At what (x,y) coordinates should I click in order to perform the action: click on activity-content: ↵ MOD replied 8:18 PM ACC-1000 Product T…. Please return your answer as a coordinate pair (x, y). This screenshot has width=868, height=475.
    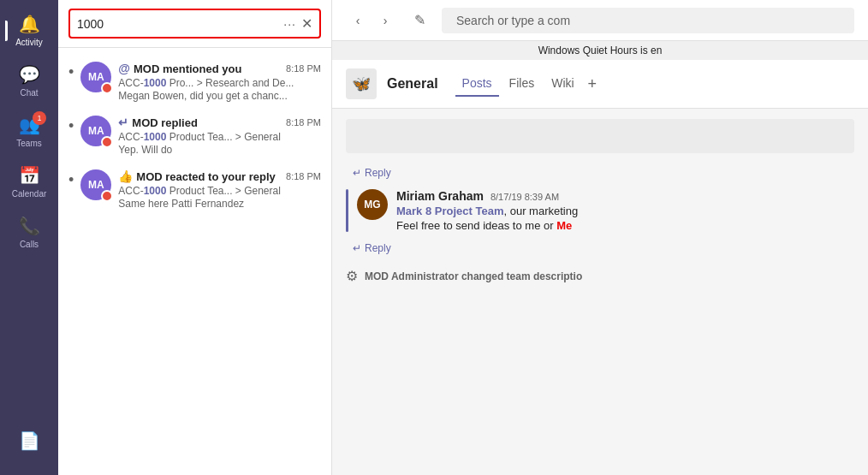
    Looking at the image, I should click on (219, 135).